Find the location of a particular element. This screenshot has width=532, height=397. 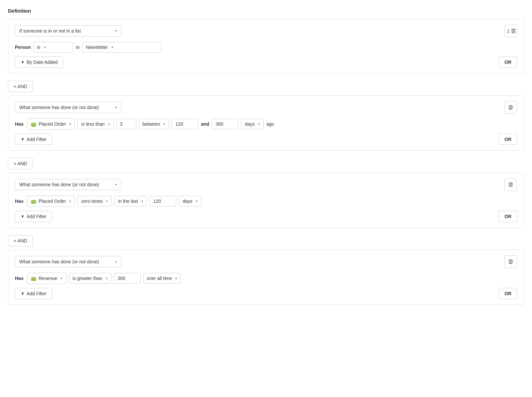

event-select-3: Placed Order ▾ is located at coordinates (51, 201).